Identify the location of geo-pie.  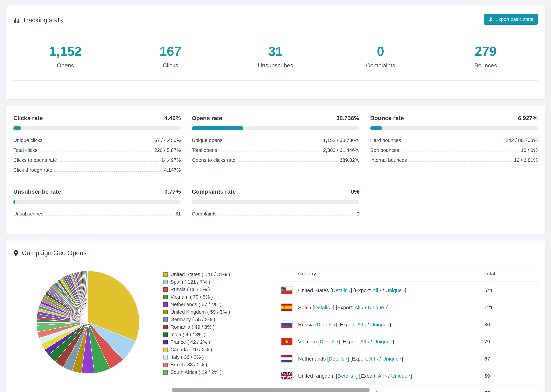
(88, 329).